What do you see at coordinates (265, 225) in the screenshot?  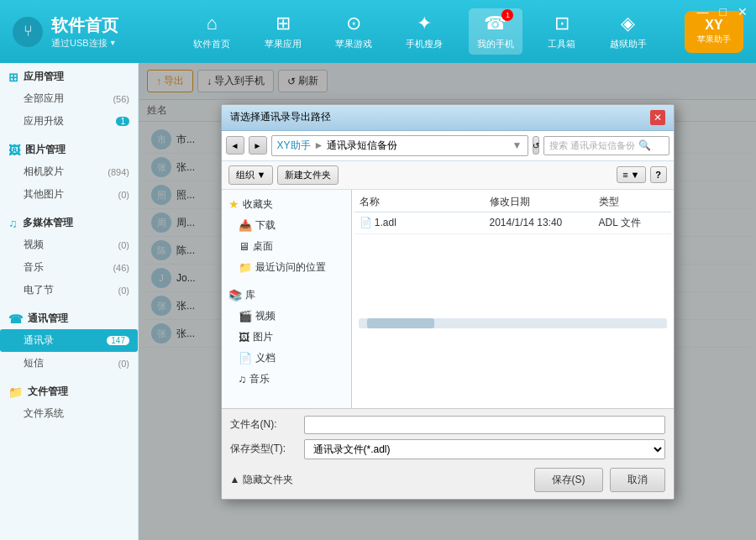 I see `downloads-label: 下载` at bounding box center [265, 225].